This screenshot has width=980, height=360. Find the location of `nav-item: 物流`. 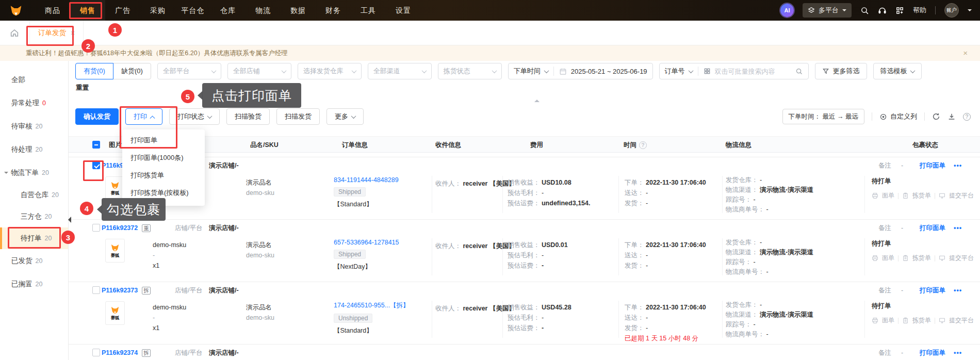

nav-item: 物流 is located at coordinates (263, 10).